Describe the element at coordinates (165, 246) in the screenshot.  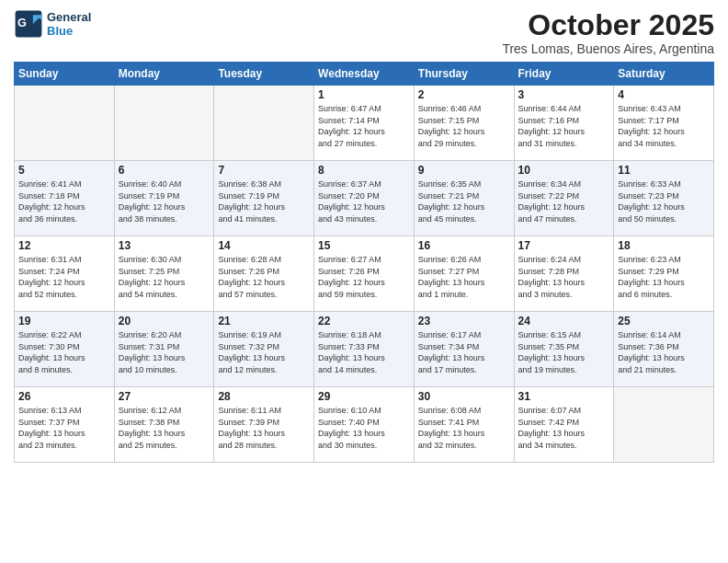
I see `day-number: 13` at that location.